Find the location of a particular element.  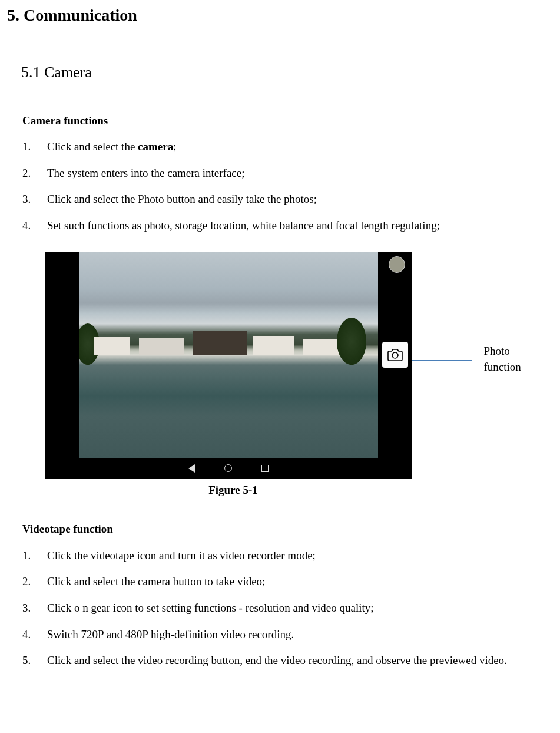

subsection-heading: 5.1 Camera is located at coordinates (285, 72).